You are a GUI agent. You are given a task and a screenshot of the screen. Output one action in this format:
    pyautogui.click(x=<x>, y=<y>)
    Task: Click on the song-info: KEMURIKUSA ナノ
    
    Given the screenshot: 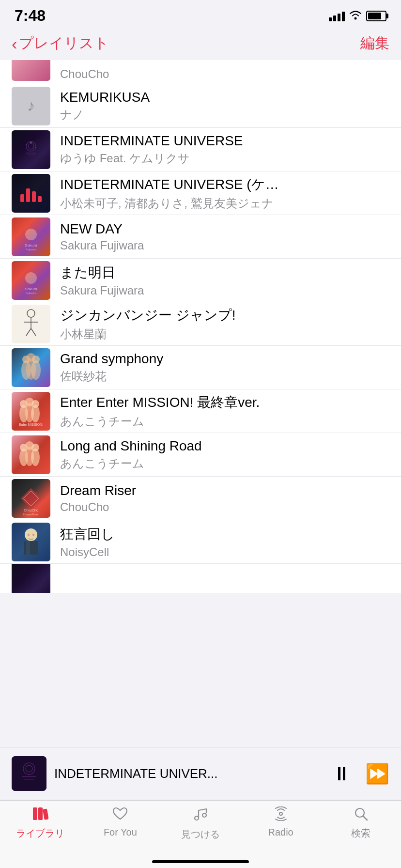 What is the action you would take?
    pyautogui.click(x=225, y=106)
    